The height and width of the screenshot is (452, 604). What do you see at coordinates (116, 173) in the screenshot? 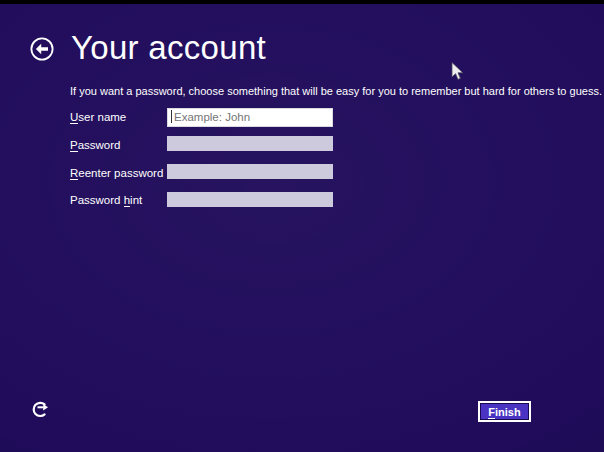
I see `reenter-password-label: Reenter password` at bounding box center [116, 173].